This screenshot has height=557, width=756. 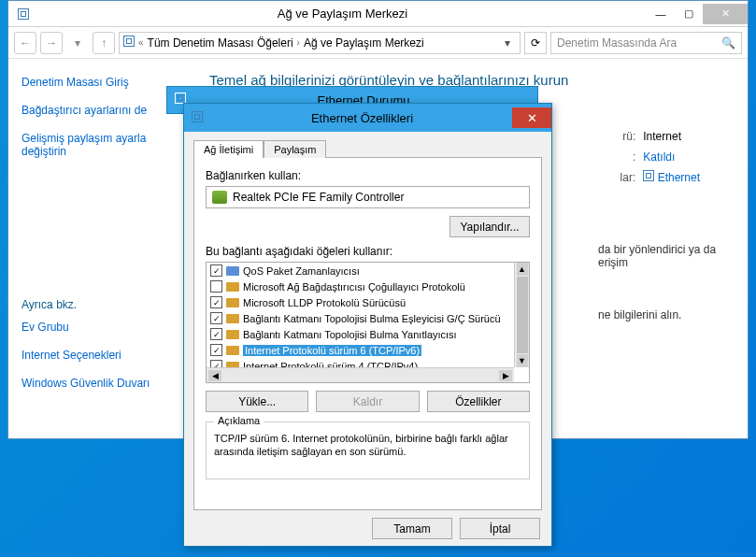 I want to click on sidebar-home-link: Denetim Masası Giriş, so click(x=99, y=82).